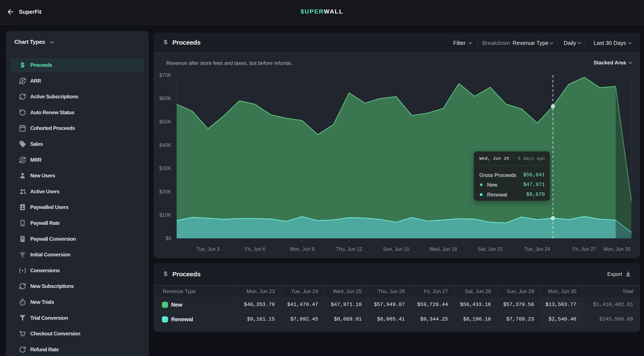 The width and height of the screenshot is (644, 356). Describe the element at coordinates (165, 98) in the screenshot. I see `svg-text: $60K` at that location.